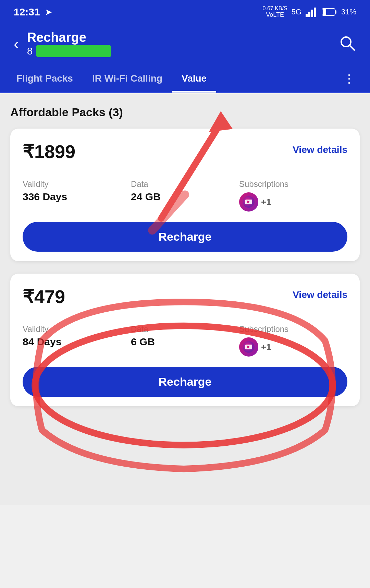 The width and height of the screenshot is (370, 588). What do you see at coordinates (185, 12) in the screenshot?
I see `status-bar: 12:31 ➤ 0.67 KB/S VoLTE 5G 31%` at bounding box center [185, 12].